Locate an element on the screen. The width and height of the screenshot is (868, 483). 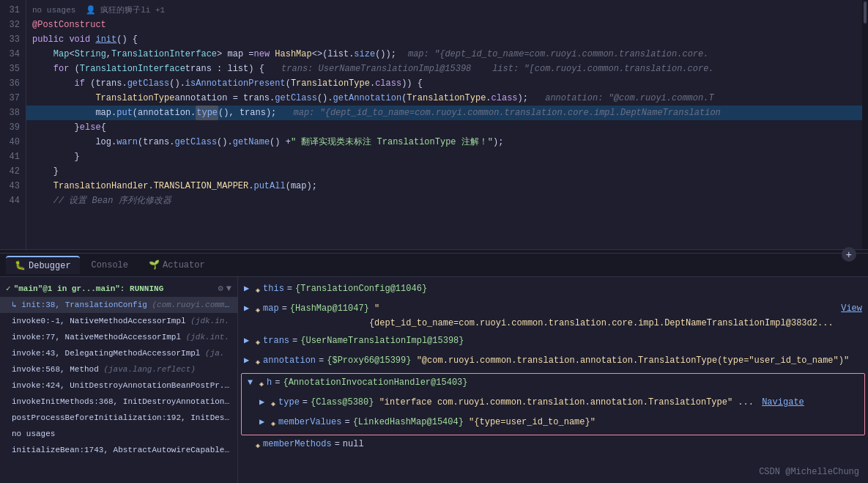
stack-item-7: postProcessBeforeInitialization:192, Ini… is located at coordinates (119, 418).